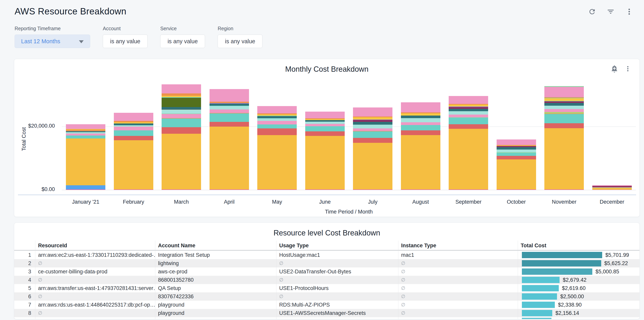 This screenshot has width=644, height=320. I want to click on cell-total-cost: $2,156.14, so click(579, 313).